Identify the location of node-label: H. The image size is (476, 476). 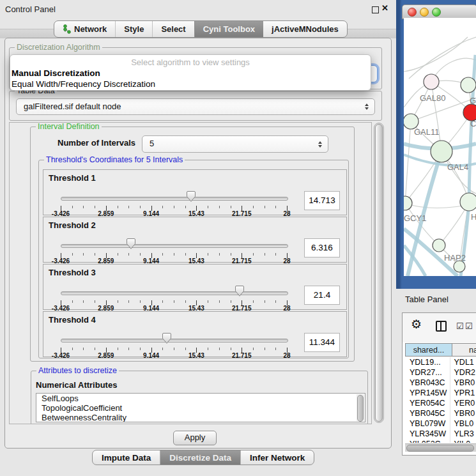
(473, 217).